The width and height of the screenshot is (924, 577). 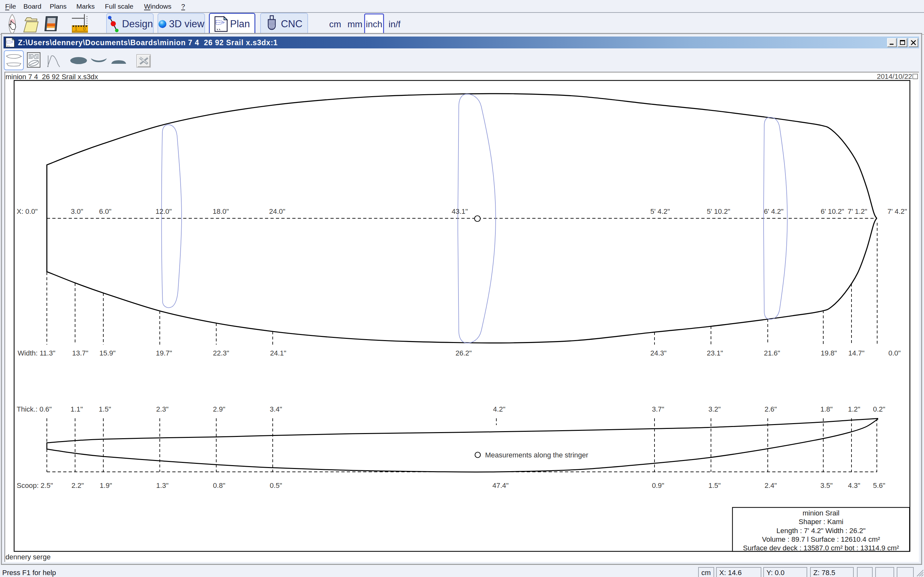 I want to click on svg-text: 2.3", so click(x=162, y=409).